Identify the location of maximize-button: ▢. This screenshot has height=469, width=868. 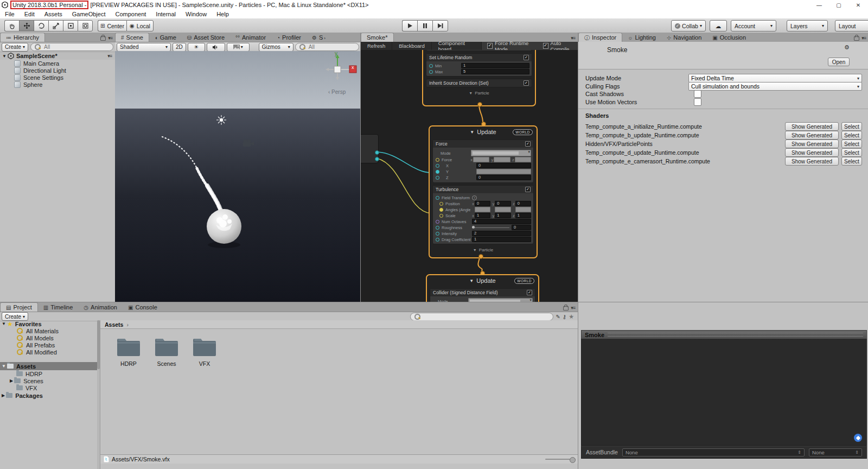
(839, 5).